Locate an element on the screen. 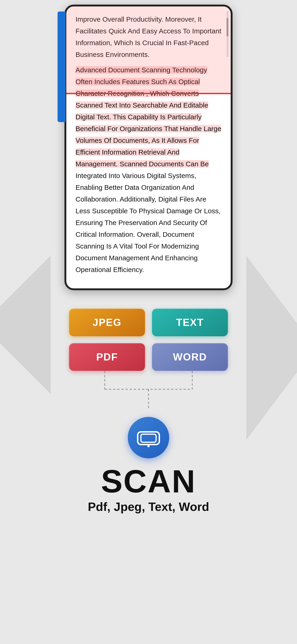 This screenshot has width=297, height=644. highlighted-portion: Advanced Document Scanning Technology Of… is located at coordinates (148, 117).